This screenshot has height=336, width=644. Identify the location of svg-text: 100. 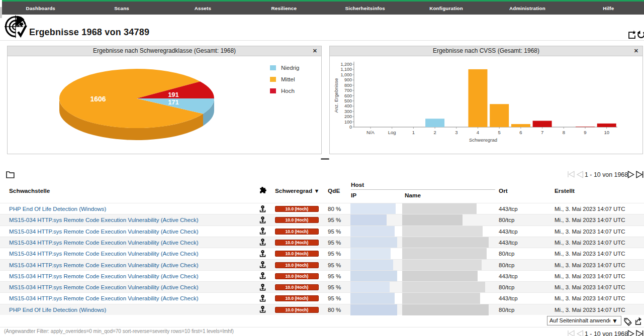
(348, 122).